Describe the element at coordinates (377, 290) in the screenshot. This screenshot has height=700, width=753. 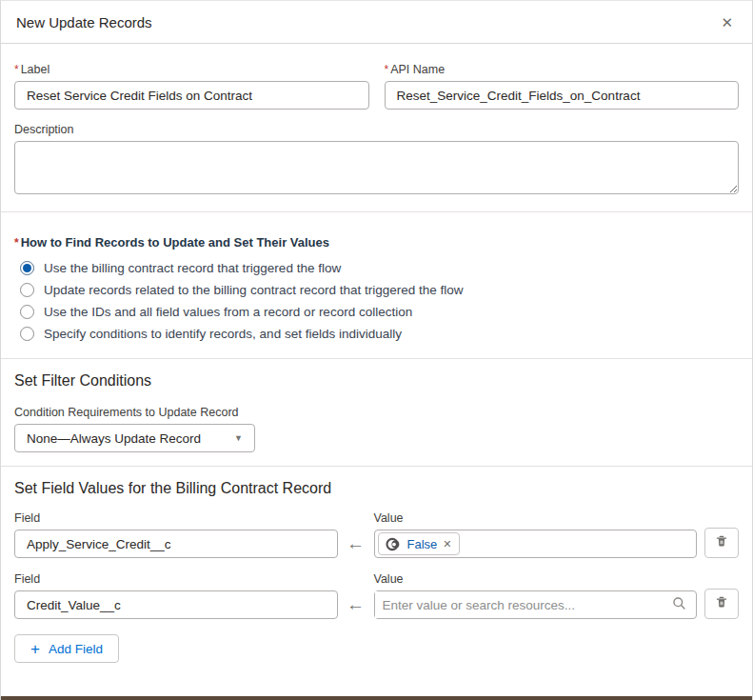
I see `radio-option-related-records: Update records related to the billing co…` at that location.